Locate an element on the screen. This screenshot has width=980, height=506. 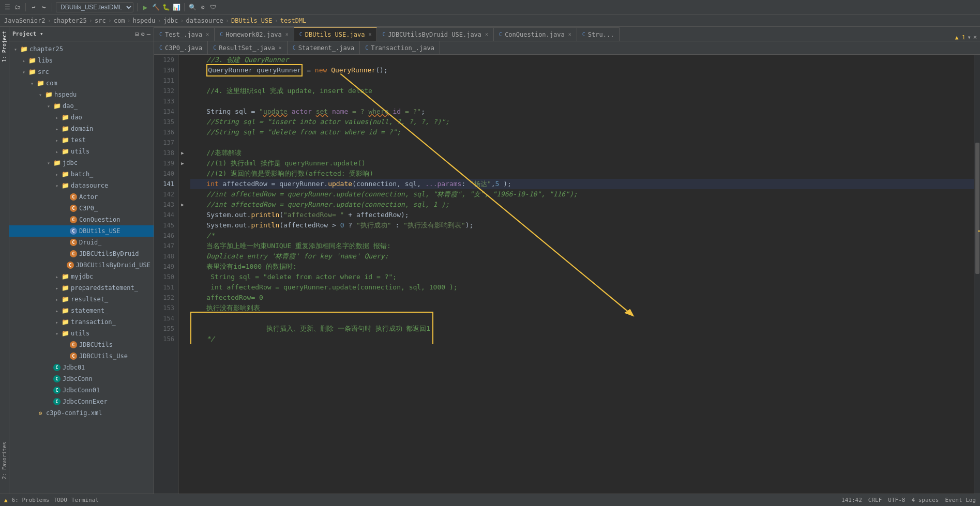
status-problems: 6: Problems is located at coordinates (31, 500).